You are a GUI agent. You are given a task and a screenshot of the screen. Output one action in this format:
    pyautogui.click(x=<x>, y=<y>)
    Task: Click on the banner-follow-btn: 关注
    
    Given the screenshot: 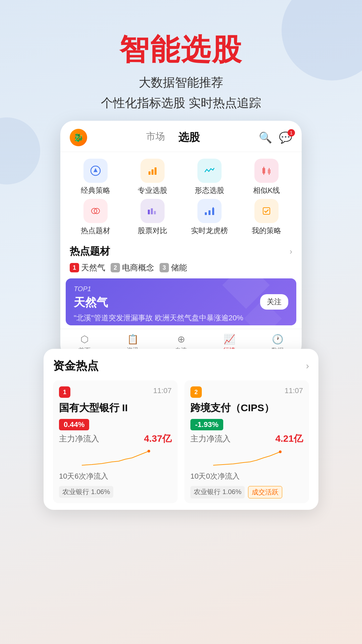 What is the action you would take?
    pyautogui.click(x=274, y=302)
    